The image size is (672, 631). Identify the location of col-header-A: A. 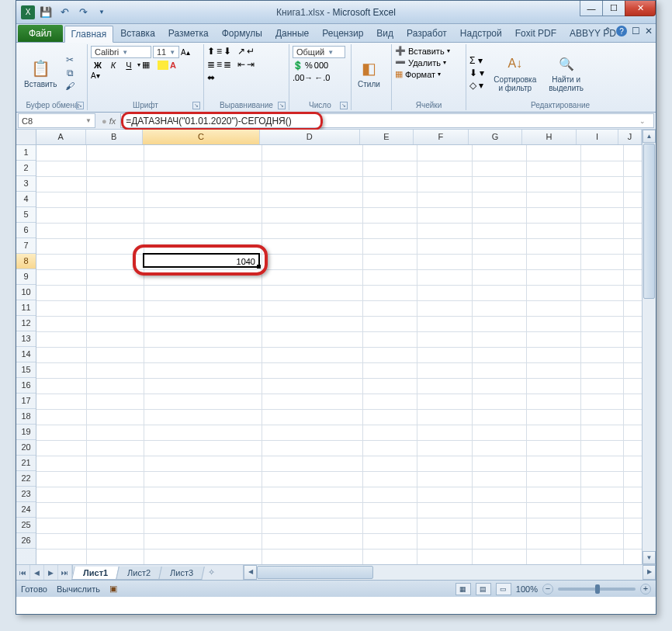
(61, 137).